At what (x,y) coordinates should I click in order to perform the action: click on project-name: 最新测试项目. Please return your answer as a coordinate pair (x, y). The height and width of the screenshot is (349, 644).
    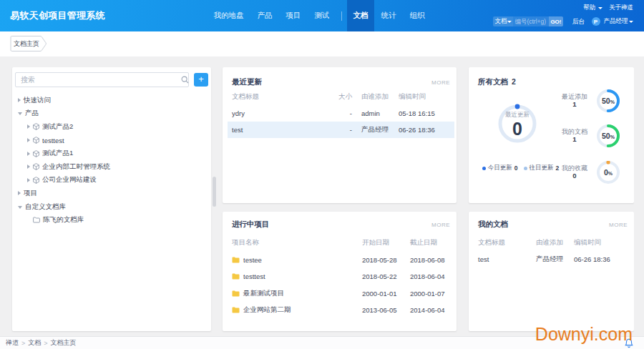
    Looking at the image, I should click on (263, 293).